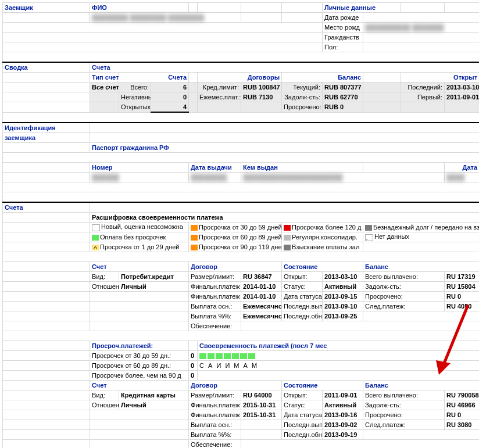  I want to click on fio-value: ████████ ████████ ████████, so click(166, 17).